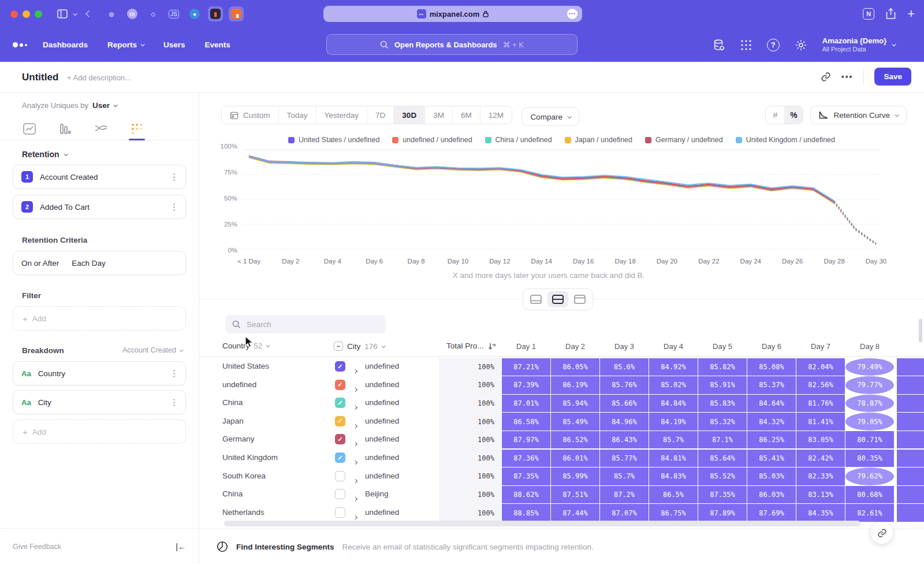 The image size is (924, 564). I want to click on legend-item: undefined / undefined, so click(432, 140).